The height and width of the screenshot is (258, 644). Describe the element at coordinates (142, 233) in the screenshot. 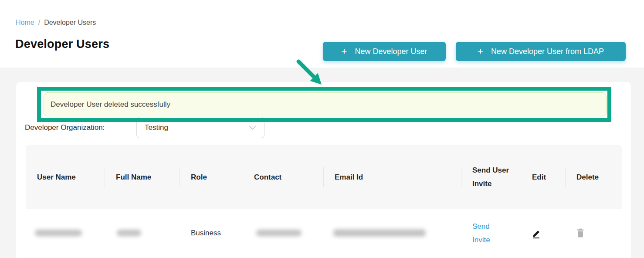

I see `cell-full-name` at that location.